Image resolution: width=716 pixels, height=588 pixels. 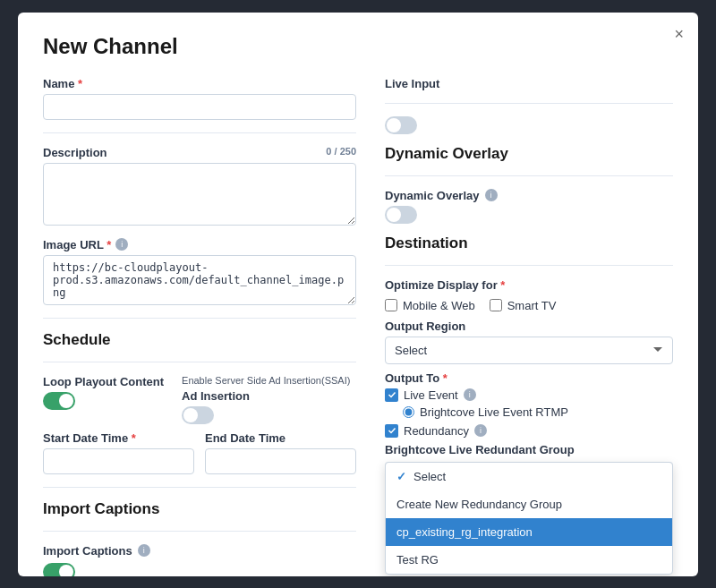 What do you see at coordinates (529, 560) in the screenshot?
I see `dropdown-item-test: Test RG` at bounding box center [529, 560].